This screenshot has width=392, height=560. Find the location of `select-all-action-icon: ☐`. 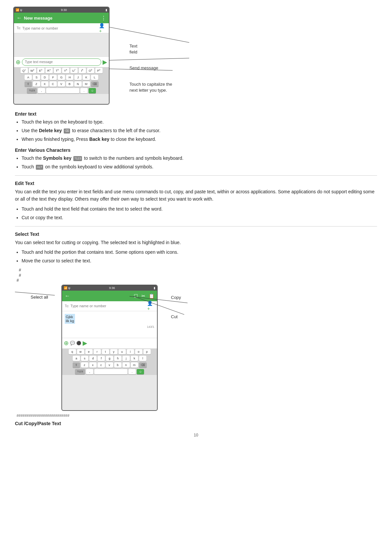

select-all-action-icon: ☐ is located at coordinates (136, 296).